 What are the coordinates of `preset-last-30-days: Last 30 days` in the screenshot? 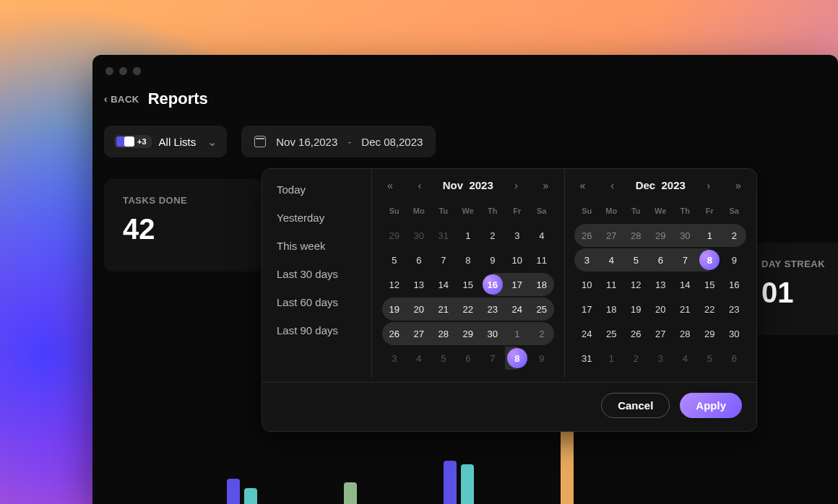 It's located at (324, 274).